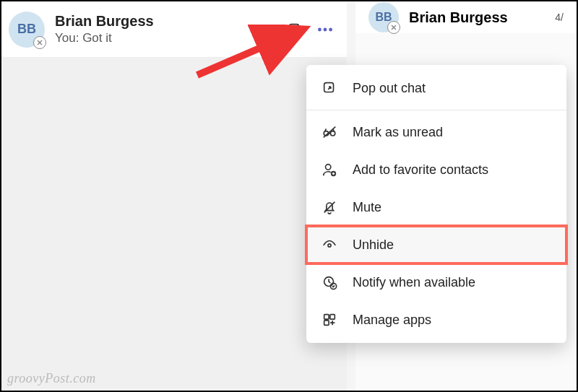 The height and width of the screenshot is (392, 578). Describe the element at coordinates (310, 30) in the screenshot. I see `chat-item-actions` at that location.